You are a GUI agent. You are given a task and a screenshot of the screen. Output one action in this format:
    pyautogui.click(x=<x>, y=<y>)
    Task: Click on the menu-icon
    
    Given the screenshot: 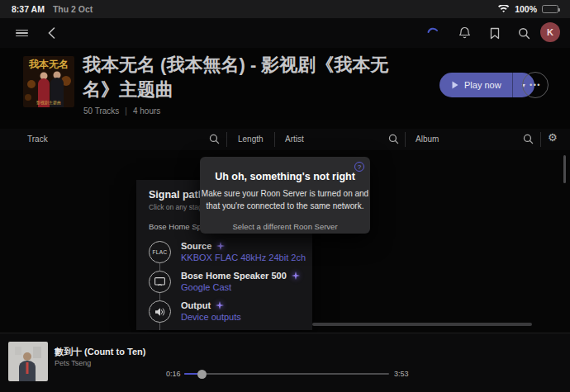 What is the action you would take?
    pyautogui.click(x=21, y=33)
    